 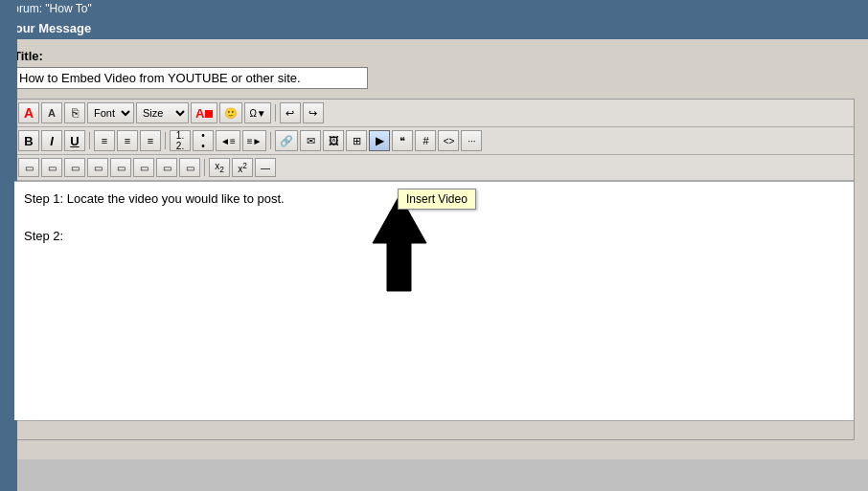 I want to click on tool3-7: ▭, so click(x=167, y=167).